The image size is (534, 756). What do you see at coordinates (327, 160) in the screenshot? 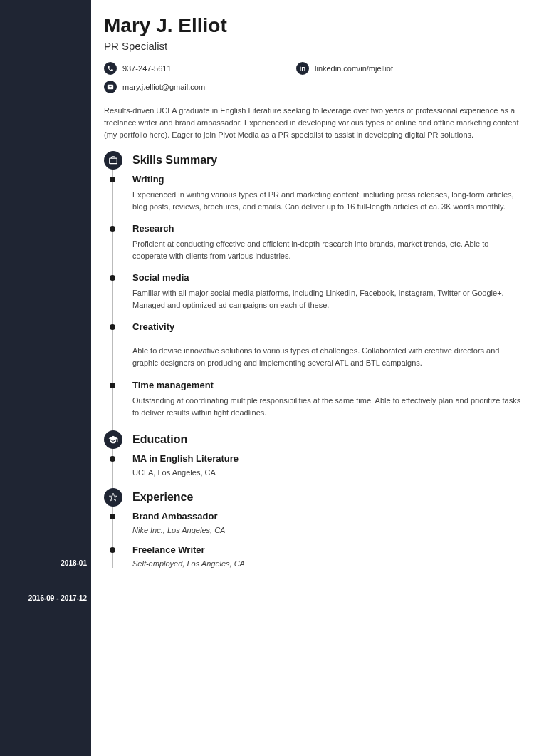
I see `skills-heading: Skills Summary` at bounding box center [327, 160].